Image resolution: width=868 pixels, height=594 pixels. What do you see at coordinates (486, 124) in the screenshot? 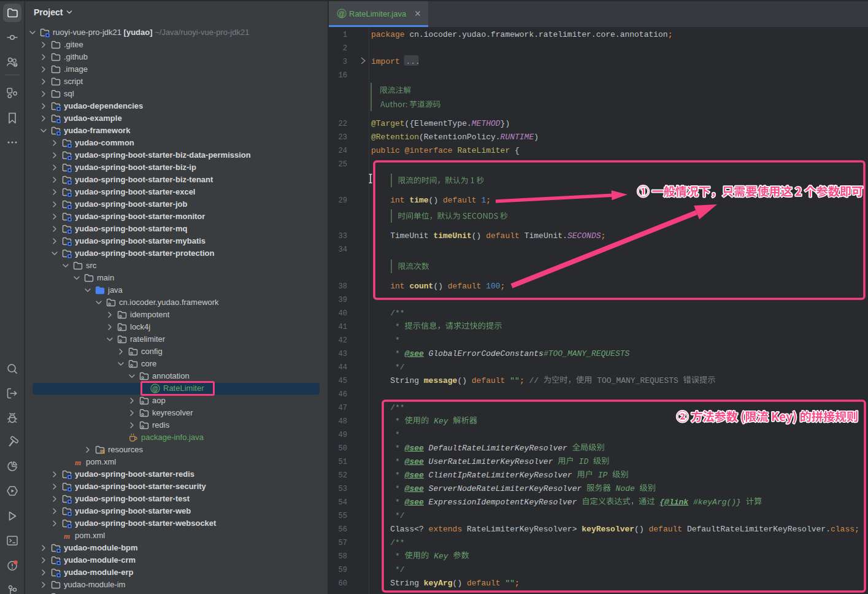
I see `svg-text: METHOD` at bounding box center [486, 124].